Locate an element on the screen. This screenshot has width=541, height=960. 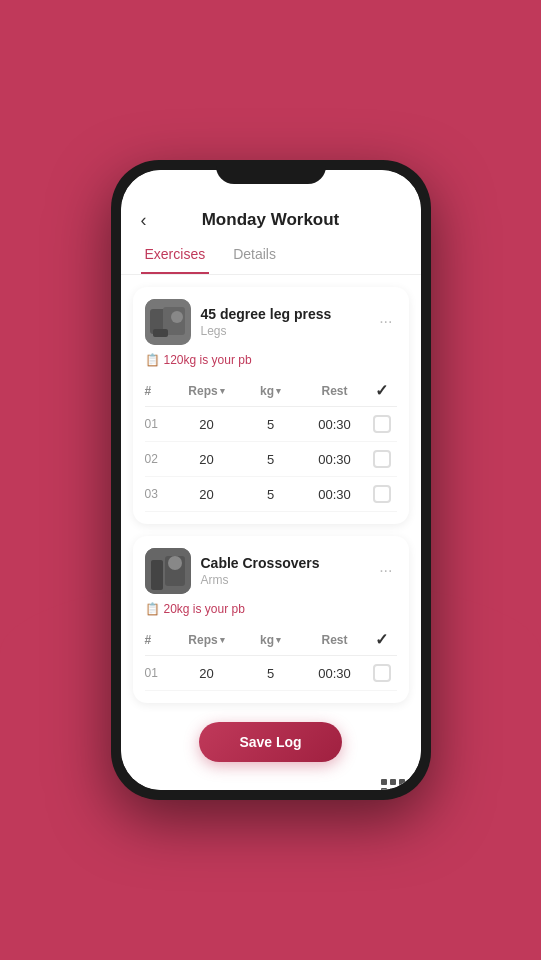
bottom-nav is located at coordinates (271, 780).